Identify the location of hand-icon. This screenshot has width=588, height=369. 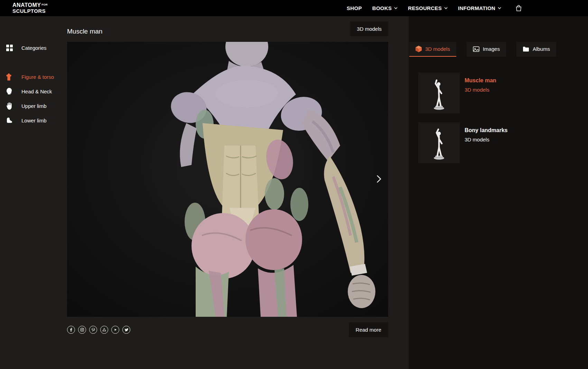
(14, 106).